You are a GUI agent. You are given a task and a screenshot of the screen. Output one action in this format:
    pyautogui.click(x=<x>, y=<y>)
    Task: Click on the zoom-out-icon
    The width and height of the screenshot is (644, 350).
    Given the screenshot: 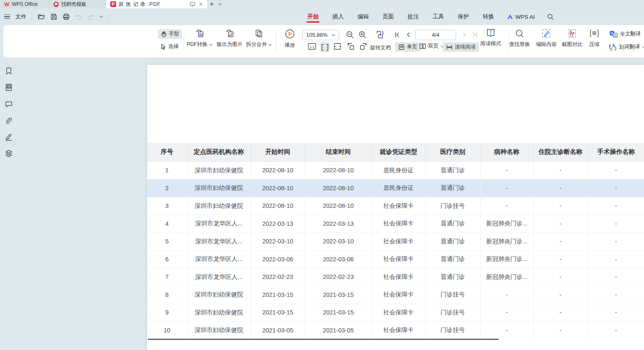 What is the action you would take?
    pyautogui.click(x=350, y=35)
    